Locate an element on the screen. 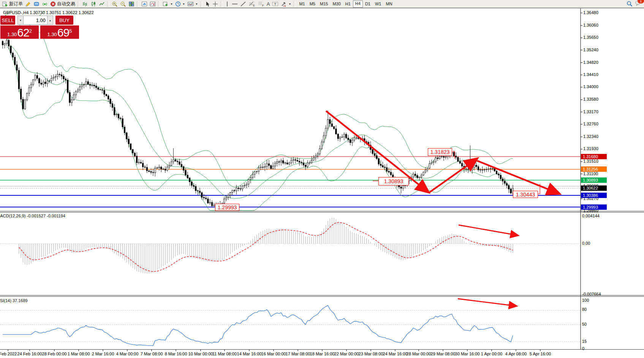  sell-price-big: 62 is located at coordinates (23, 33).